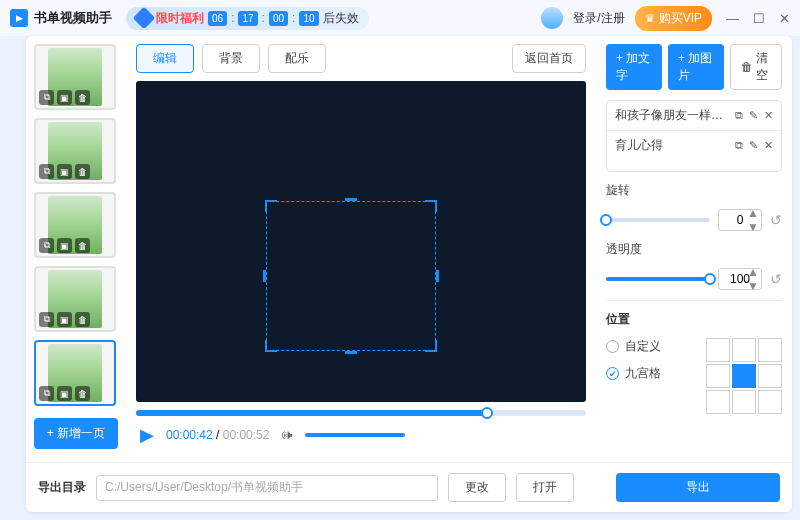 The height and width of the screenshot is (520, 800). I want to click on footer: 导出目录 C:/Users/User/Desktop/书单视频助手 更改 打开 …, so click(409, 487).